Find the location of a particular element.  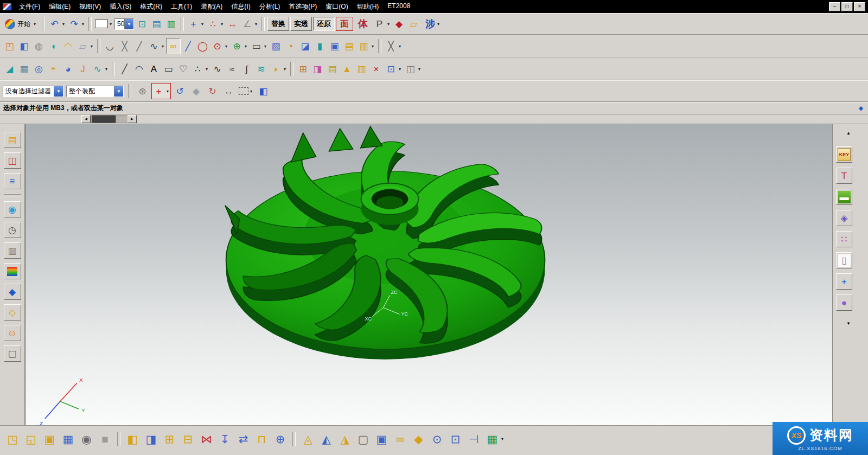

mesh-surface-icon: ▦ is located at coordinates (24, 69).